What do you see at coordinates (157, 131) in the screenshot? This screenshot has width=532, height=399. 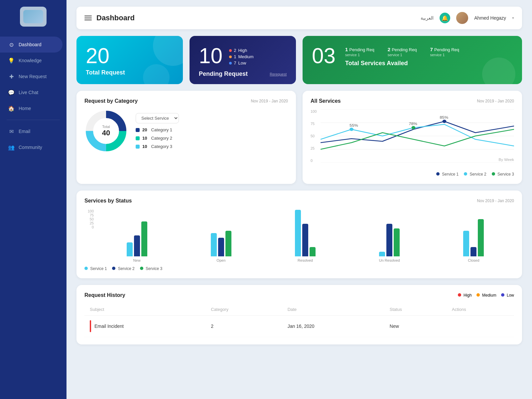 I see `chart-category-legend-area: Select Service 20 Category 1 10 Category` at bounding box center [157, 131].